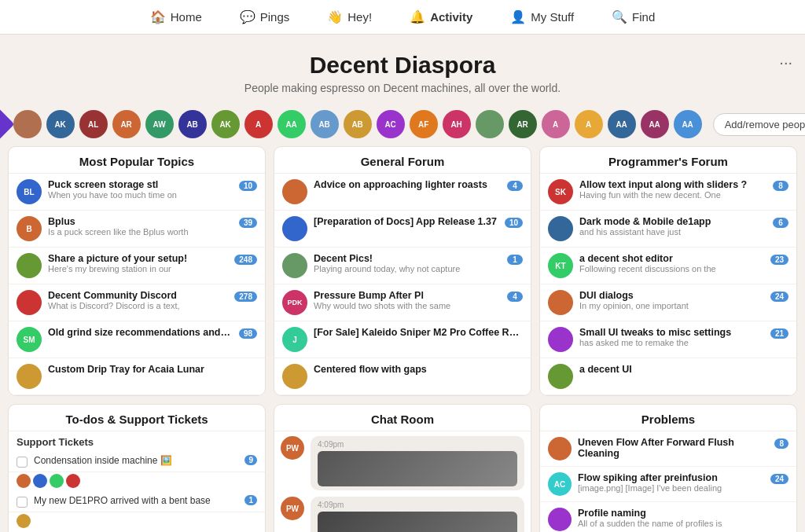 Image resolution: width=805 pixels, height=532 pixels. Describe the element at coordinates (140, 232) in the screenshot. I see `topic-sub: Is a puck screen like the Bplus worth` at that location.